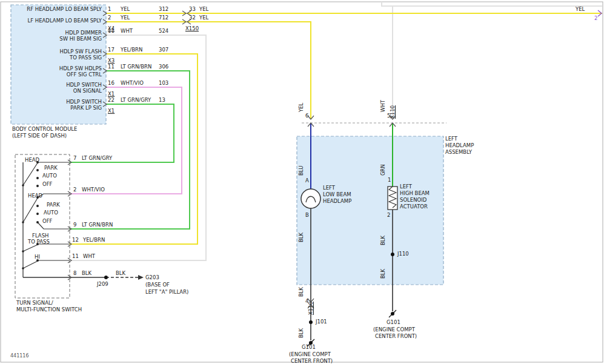  I want to click on headlamp-assembly-box, so click(370, 211).